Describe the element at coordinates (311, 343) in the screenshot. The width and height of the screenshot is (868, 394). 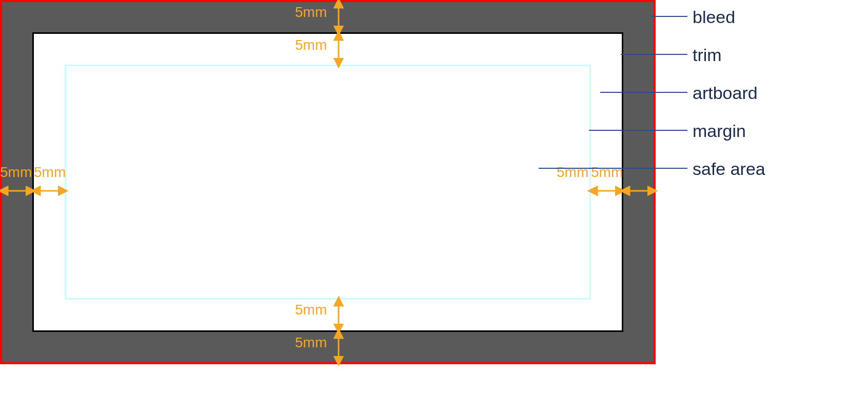
I see `dim-bottom-outer: 5mm` at that location.